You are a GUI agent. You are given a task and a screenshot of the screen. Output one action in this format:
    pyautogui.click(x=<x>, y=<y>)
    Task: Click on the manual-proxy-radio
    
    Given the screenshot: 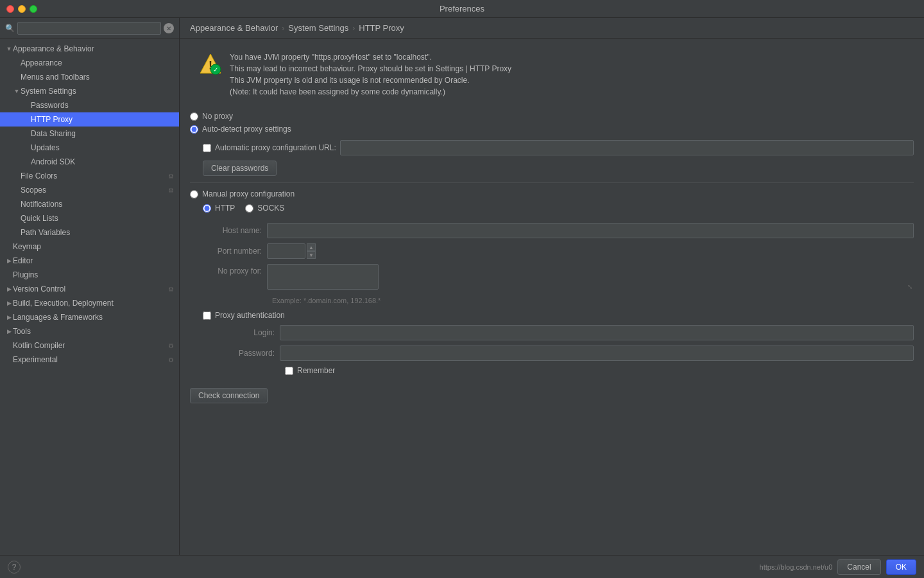 What is the action you would take?
    pyautogui.click(x=194, y=194)
    